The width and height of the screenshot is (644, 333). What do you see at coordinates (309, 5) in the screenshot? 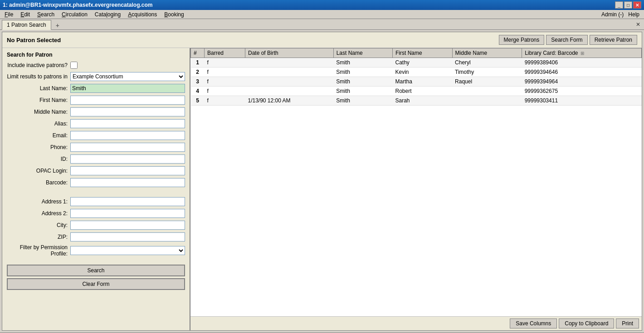
I see `window-title: 1: admin@BR1-winxpvmfx.phasefx.evergreen…` at bounding box center [309, 5].